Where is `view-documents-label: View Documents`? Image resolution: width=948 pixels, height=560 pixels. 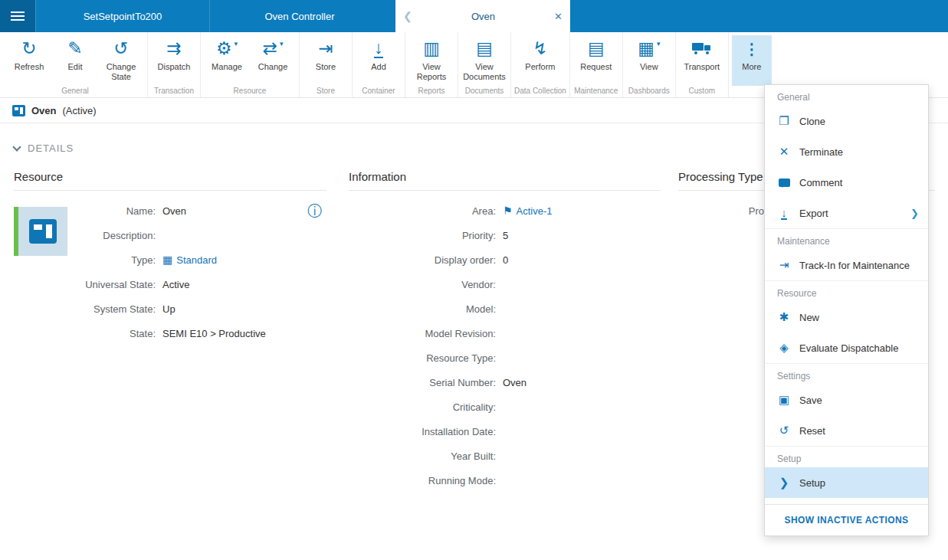
view-documents-label: View Documents is located at coordinates (484, 72).